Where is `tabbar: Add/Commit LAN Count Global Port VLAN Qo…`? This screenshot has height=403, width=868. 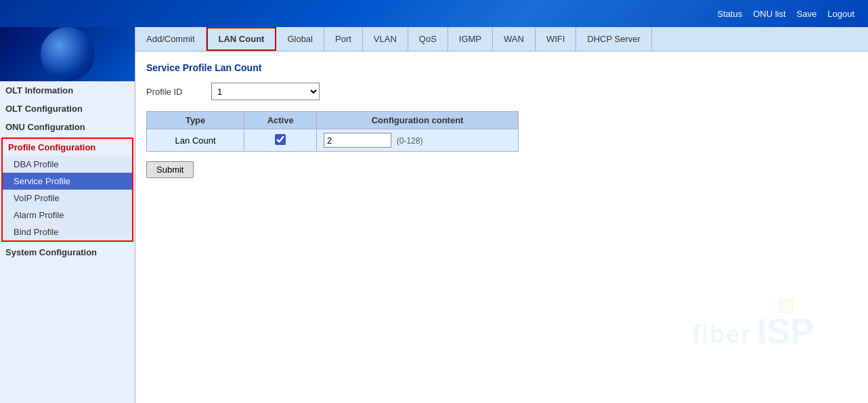 tabbar: Add/Commit LAN Count Global Port VLAN Qo… is located at coordinates (502, 39).